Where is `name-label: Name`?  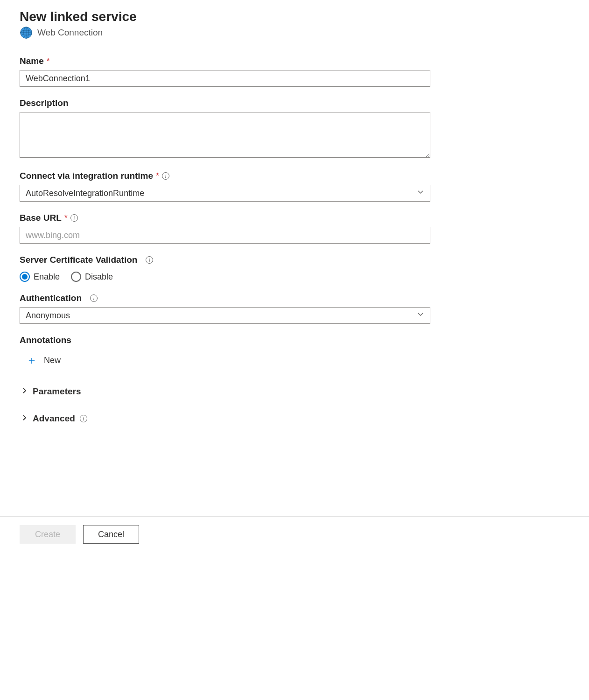
name-label: Name is located at coordinates (32, 61).